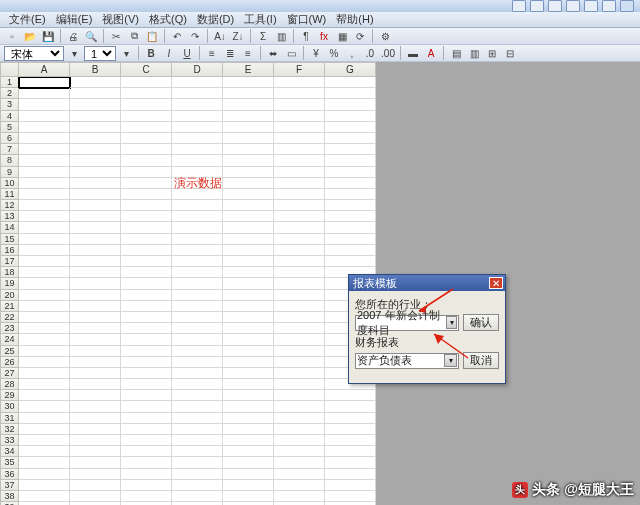  Describe the element at coordinates (10, 70) in the screenshot. I see `select-all-corner` at that location.